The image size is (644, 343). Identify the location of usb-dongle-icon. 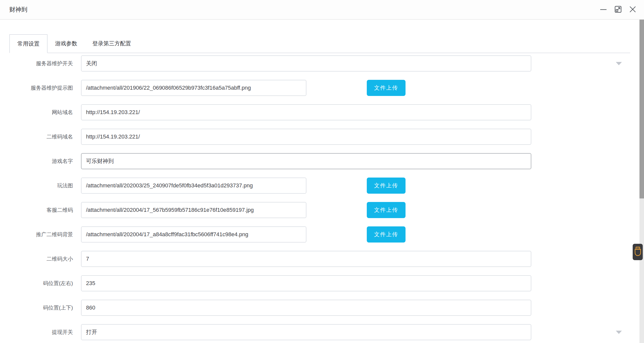
(638, 252).